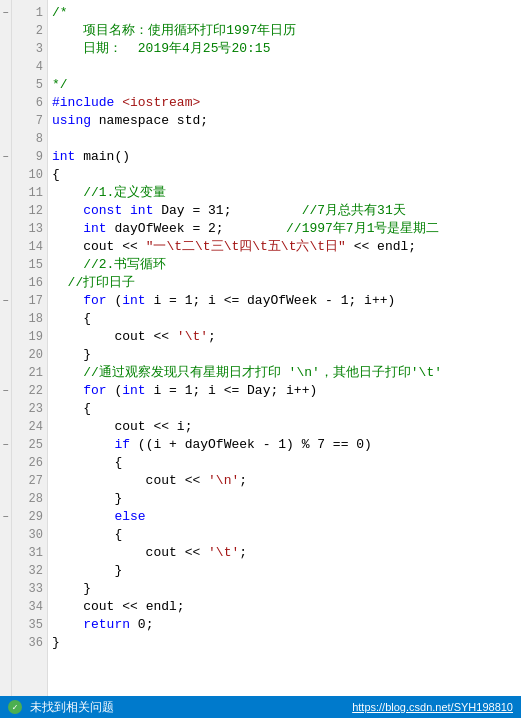  I want to click on line-number: 34, so click(30, 607).